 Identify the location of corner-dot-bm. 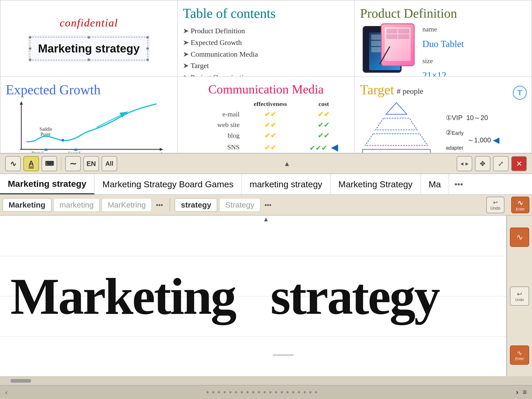
(89, 60).